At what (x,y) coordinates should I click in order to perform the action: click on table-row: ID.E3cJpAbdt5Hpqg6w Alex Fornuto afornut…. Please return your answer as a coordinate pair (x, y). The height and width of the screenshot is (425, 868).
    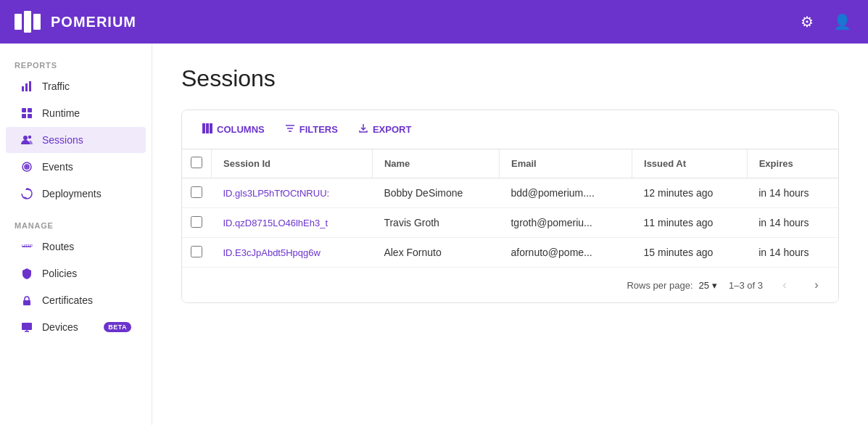
    Looking at the image, I should click on (511, 252).